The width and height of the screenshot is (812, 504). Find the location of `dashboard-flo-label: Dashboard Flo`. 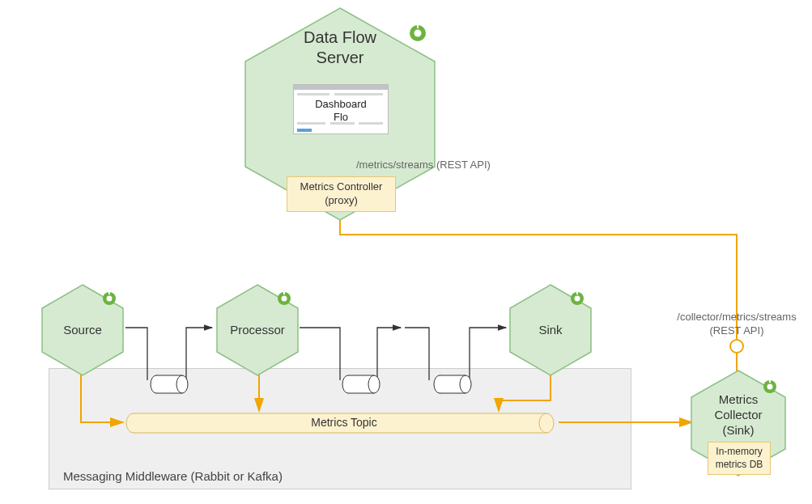

dashboard-flo-label: Dashboard Flo is located at coordinates (341, 110).